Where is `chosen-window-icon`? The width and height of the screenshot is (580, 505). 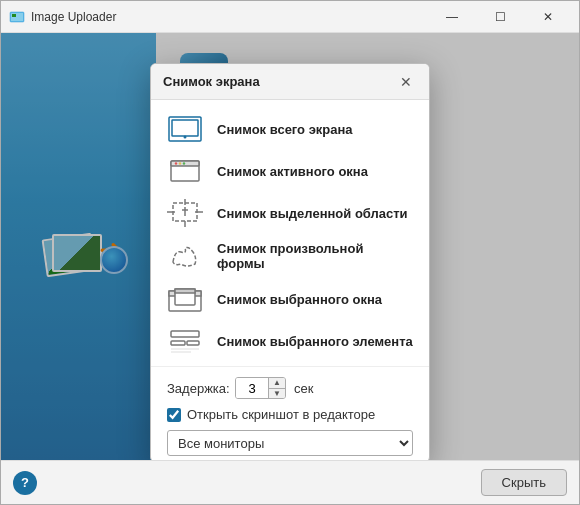
chosen-window-icon is located at coordinates (185, 299).